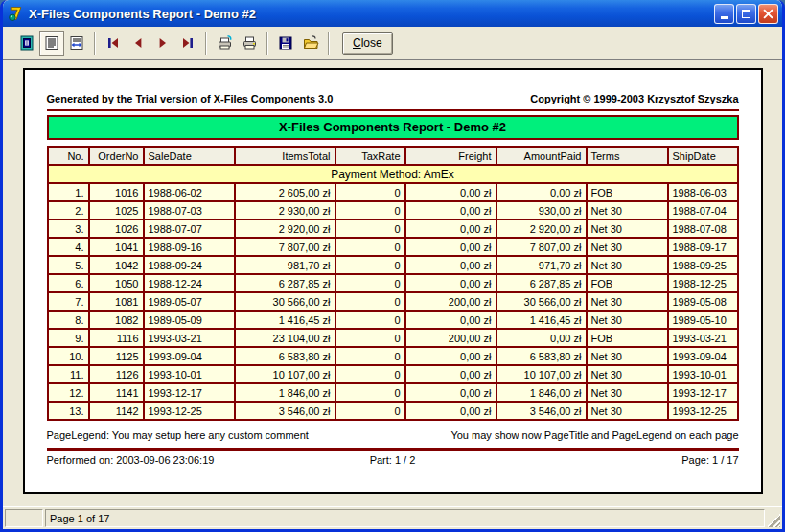  What do you see at coordinates (393, 228) in the screenshot?
I see `table-row: 3.10261988-07-072 920,00 zł00,00 zł2 920…` at bounding box center [393, 228].